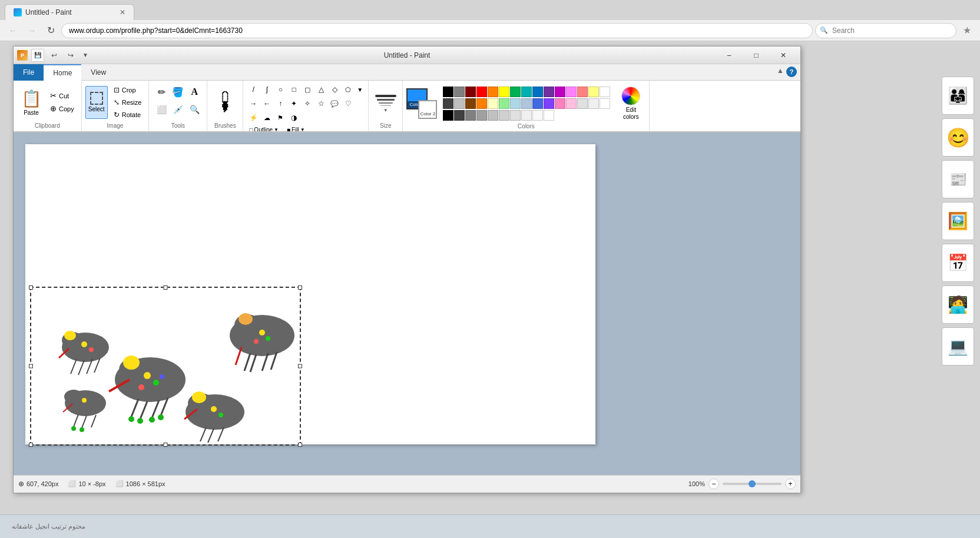 Image resolution: width=980 pixels, height=538 pixels. What do you see at coordinates (527, 115) in the screenshot?
I see `color-swatch-gray8` at bounding box center [527, 115].